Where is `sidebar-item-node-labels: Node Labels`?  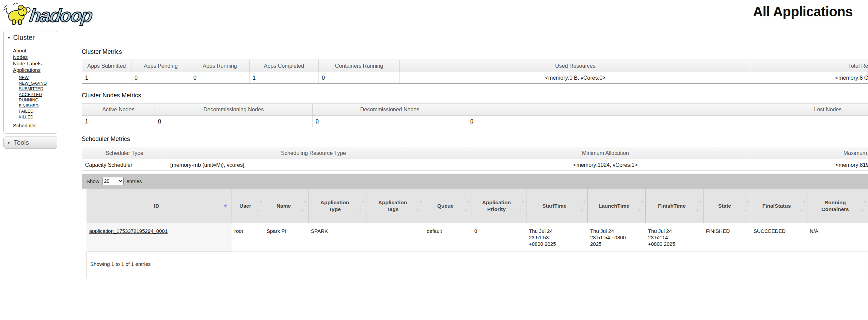 sidebar-item-node-labels: Node Labels is located at coordinates (27, 63).